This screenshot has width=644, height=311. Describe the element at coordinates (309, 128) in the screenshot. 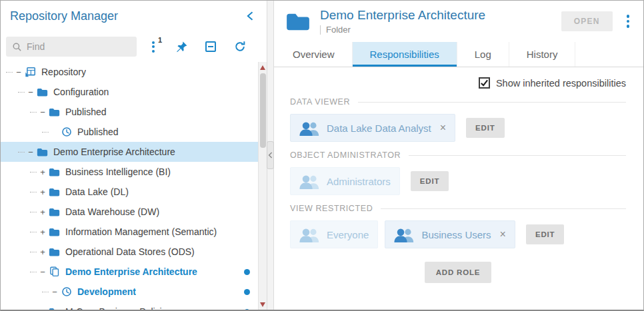

I see `users-icon` at that location.